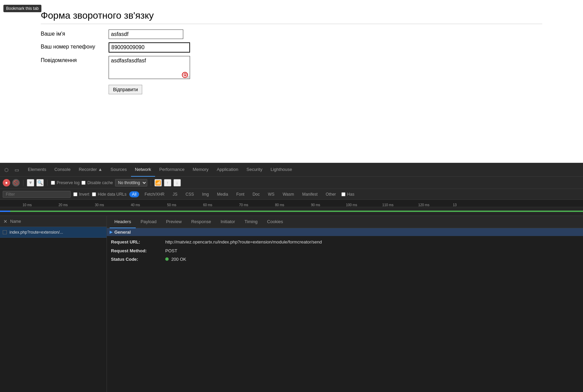 The image size is (583, 392). I want to click on general-section-header: ▶ General, so click(345, 232).